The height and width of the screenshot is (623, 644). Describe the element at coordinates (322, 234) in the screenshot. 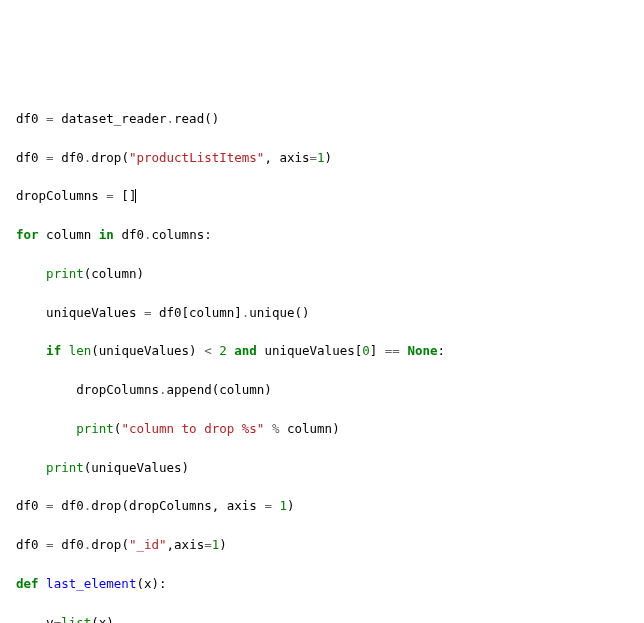

I see `code-line: for column in df0.columns:` at that location.